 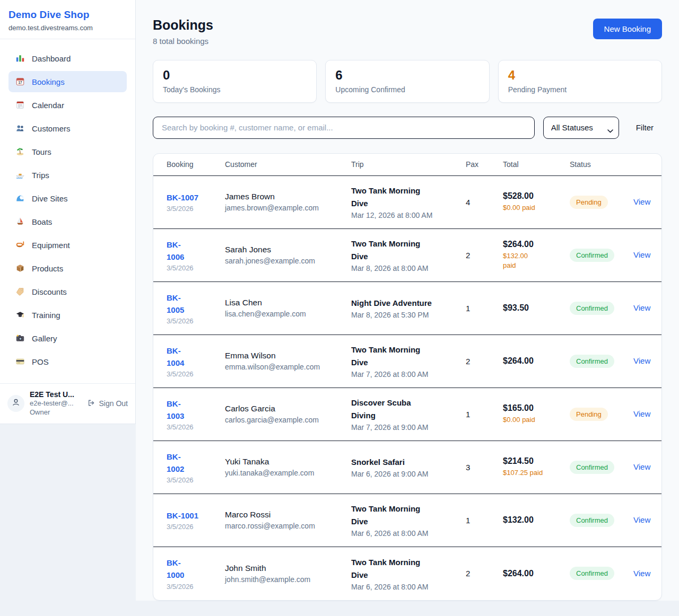 What do you see at coordinates (628, 29) in the screenshot?
I see `new-booking-button: New Booking` at bounding box center [628, 29].